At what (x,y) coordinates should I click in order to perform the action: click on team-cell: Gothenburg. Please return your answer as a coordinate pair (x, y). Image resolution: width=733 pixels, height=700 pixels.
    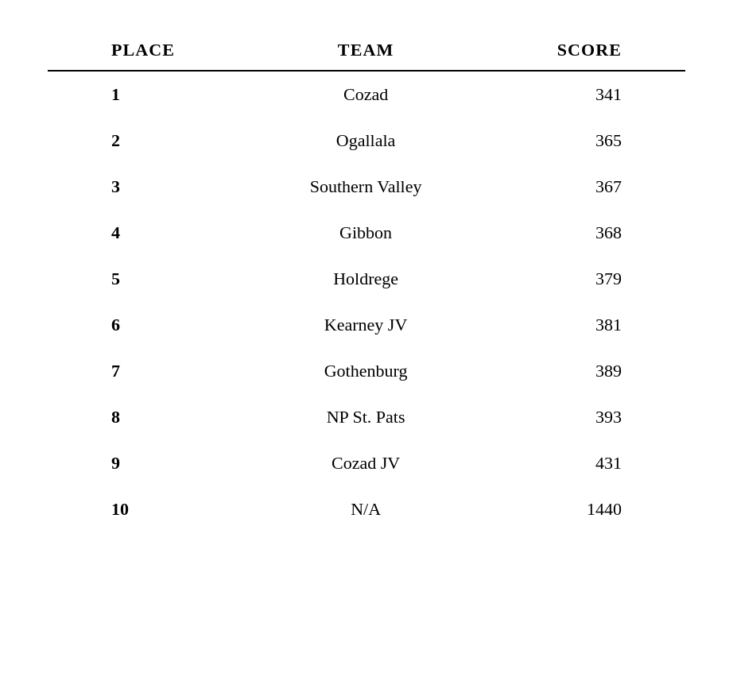
    Looking at the image, I should click on (366, 371).